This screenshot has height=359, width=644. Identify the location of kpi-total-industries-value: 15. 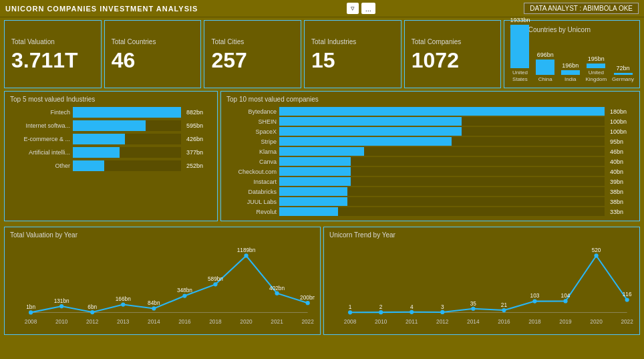
(353, 60).